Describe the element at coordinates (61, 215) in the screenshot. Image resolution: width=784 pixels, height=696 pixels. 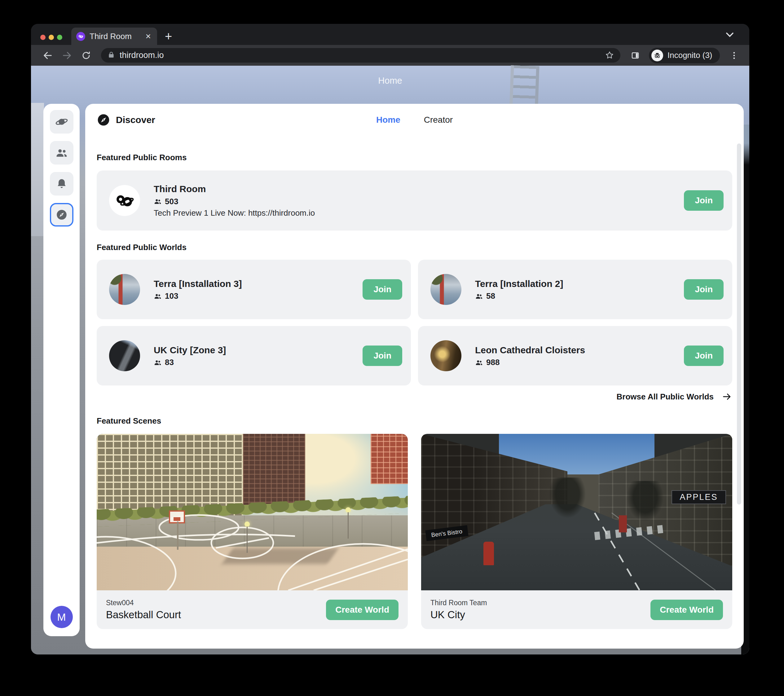
I see `sidebar-item-discover` at that location.